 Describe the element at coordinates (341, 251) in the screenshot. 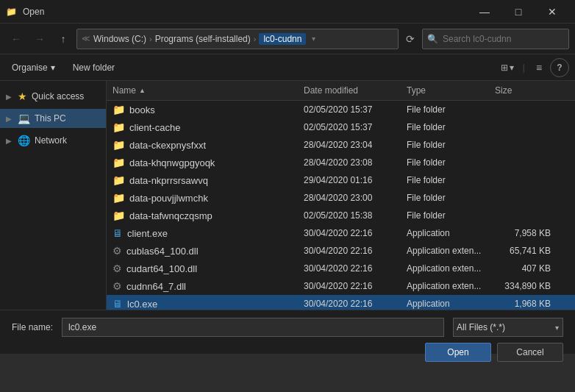

I see `table-row: ⚙ cublas64_100.dll 30/04/2020 22:16 Appl…` at that location.